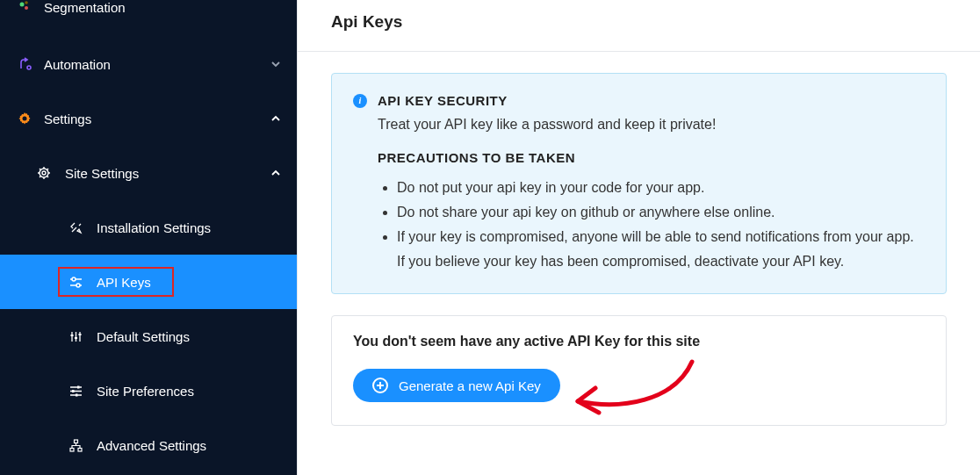 The width and height of the screenshot is (980, 475). What do you see at coordinates (148, 445) in the screenshot?
I see `sidebar-item-advanced: Advanced Settings` at bounding box center [148, 445].